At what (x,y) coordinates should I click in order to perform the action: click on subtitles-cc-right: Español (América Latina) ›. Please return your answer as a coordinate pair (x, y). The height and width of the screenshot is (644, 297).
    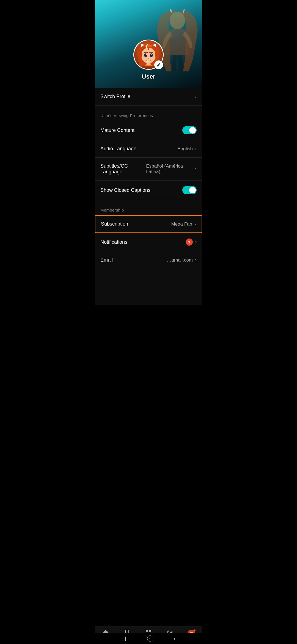
    Looking at the image, I should click on (171, 169).